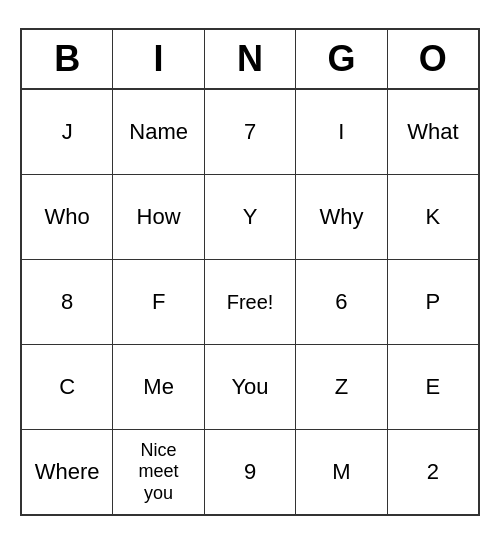 This screenshot has height=544, width=500. Describe the element at coordinates (250, 302) in the screenshot. I see `bingo-row-2: 8FFree!6P` at that location.